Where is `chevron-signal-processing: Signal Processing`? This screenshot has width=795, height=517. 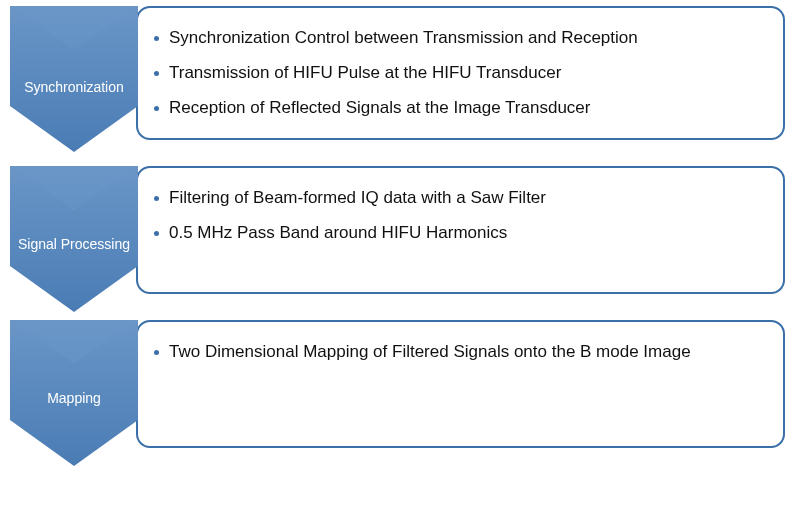
chevron-signal-processing: Signal Processing is located at coordinates (74, 230).